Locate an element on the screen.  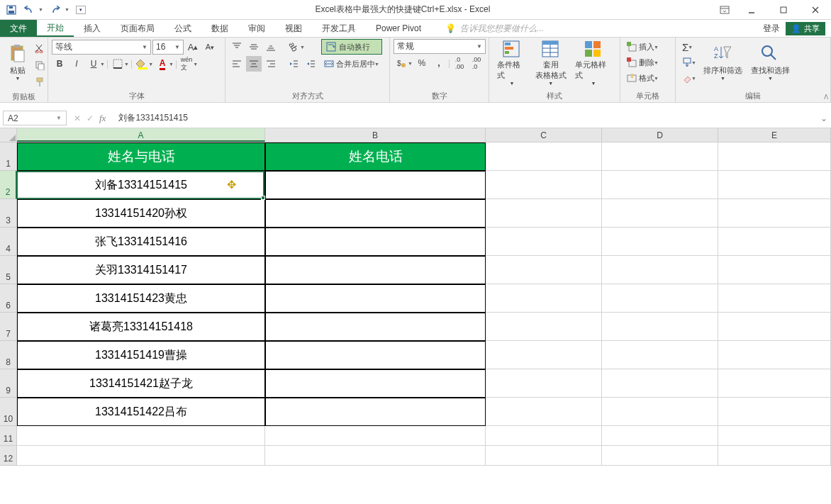
row-header: 9 is located at coordinates (9, 383).